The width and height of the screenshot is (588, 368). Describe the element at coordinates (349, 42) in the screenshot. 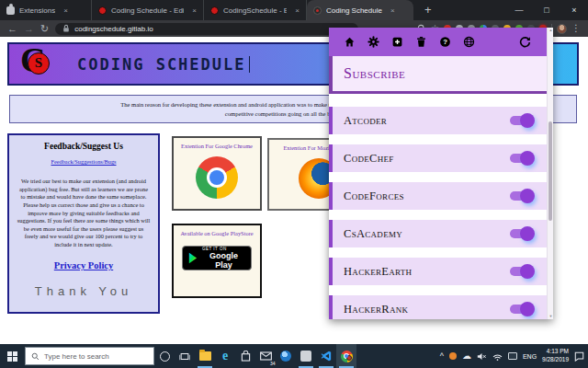

I see `home-icon` at that location.